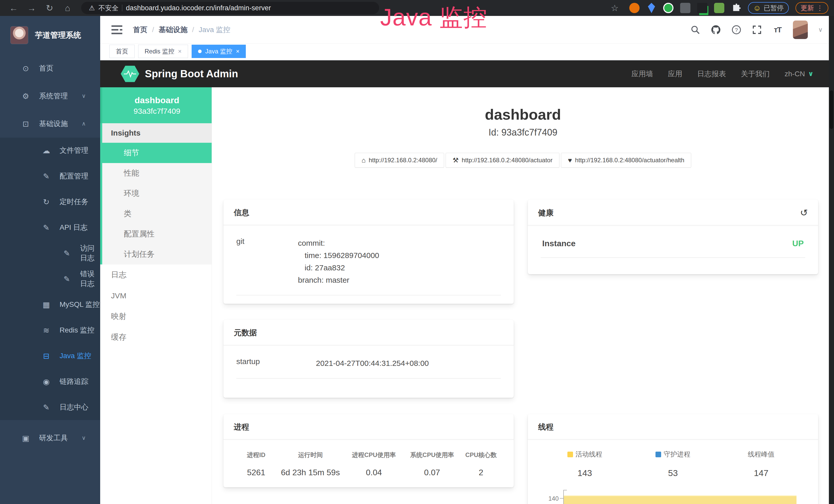  What do you see at coordinates (50, 330) in the screenshot?
I see `sidebar-item-redis-monitor: ≋ Redis 监控` at bounding box center [50, 330].